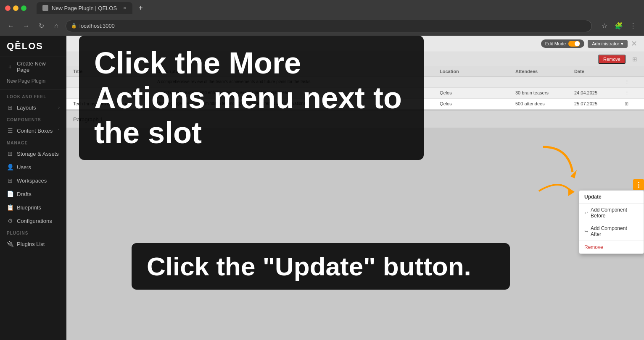  Describe the element at coordinates (38, 154) in the screenshot. I see `storage-label: Storage & Assets` at that location.